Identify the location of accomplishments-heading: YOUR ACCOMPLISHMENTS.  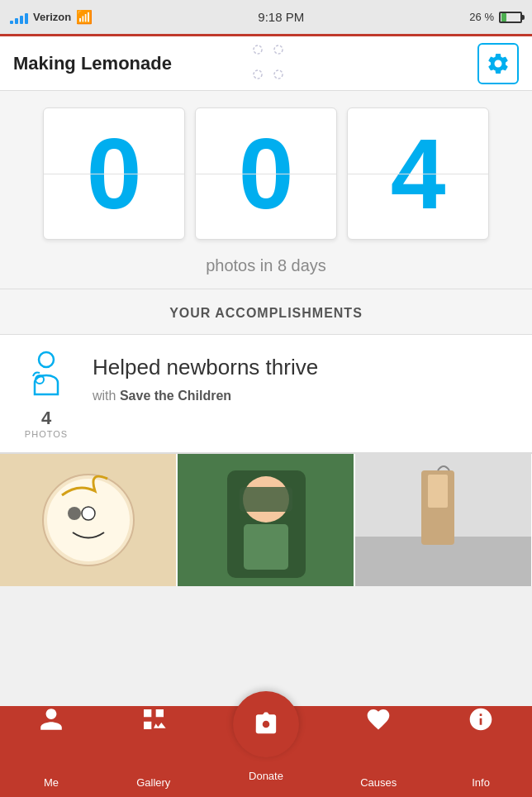
(266, 317).